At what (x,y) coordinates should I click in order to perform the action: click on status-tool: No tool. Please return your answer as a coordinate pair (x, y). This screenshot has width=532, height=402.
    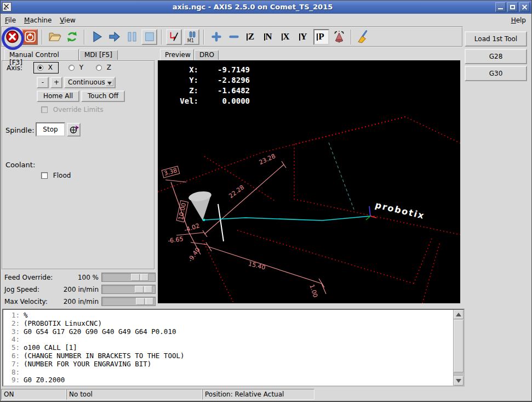
    Looking at the image, I should click on (134, 394).